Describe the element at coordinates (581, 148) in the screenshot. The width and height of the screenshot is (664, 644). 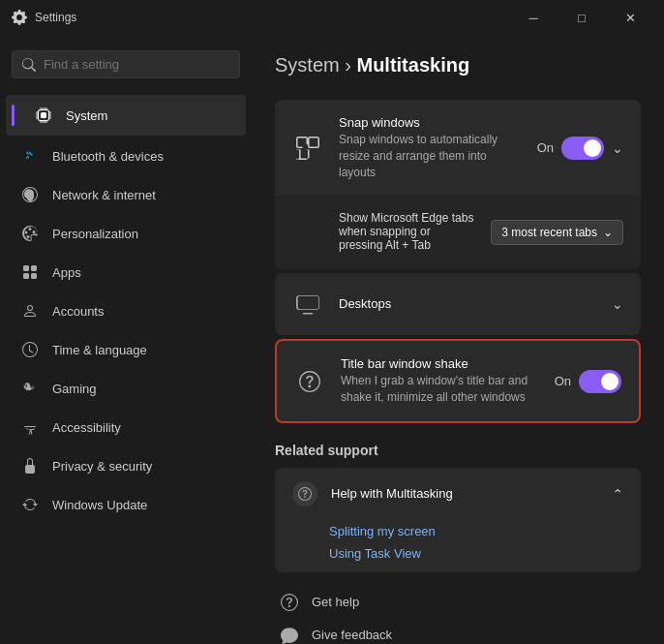
I see `snap-windows-control: On ⌄` at that location.